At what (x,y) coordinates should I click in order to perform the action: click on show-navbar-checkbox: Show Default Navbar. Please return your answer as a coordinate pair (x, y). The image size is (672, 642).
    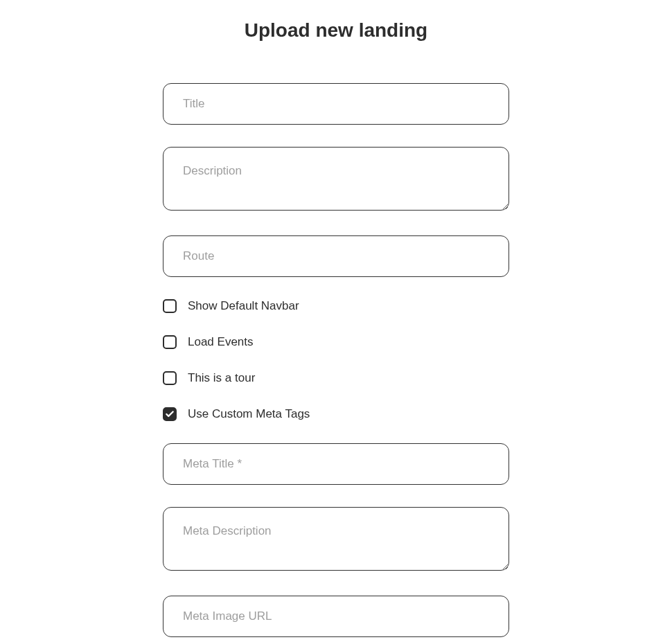
    Looking at the image, I should click on (336, 306).